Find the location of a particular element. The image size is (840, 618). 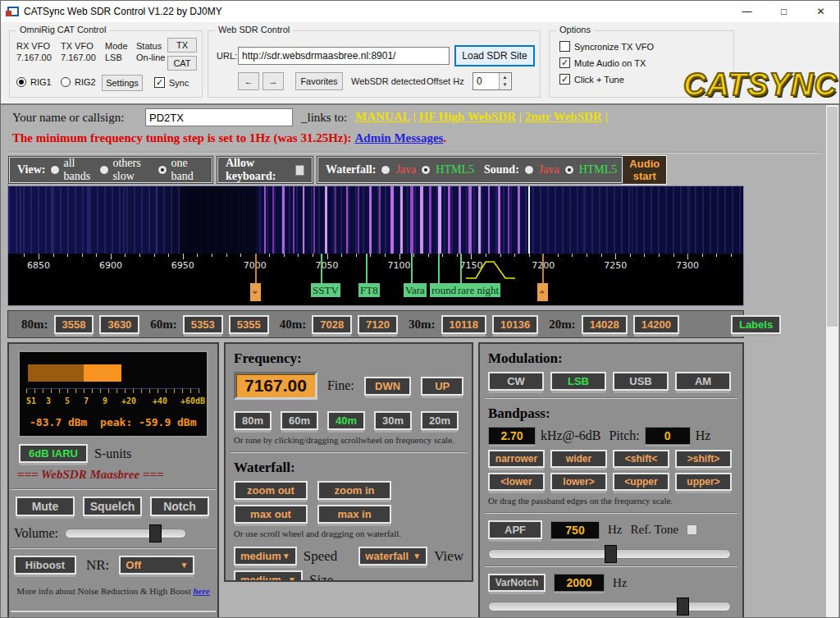

labels-button: Labels is located at coordinates (756, 325).